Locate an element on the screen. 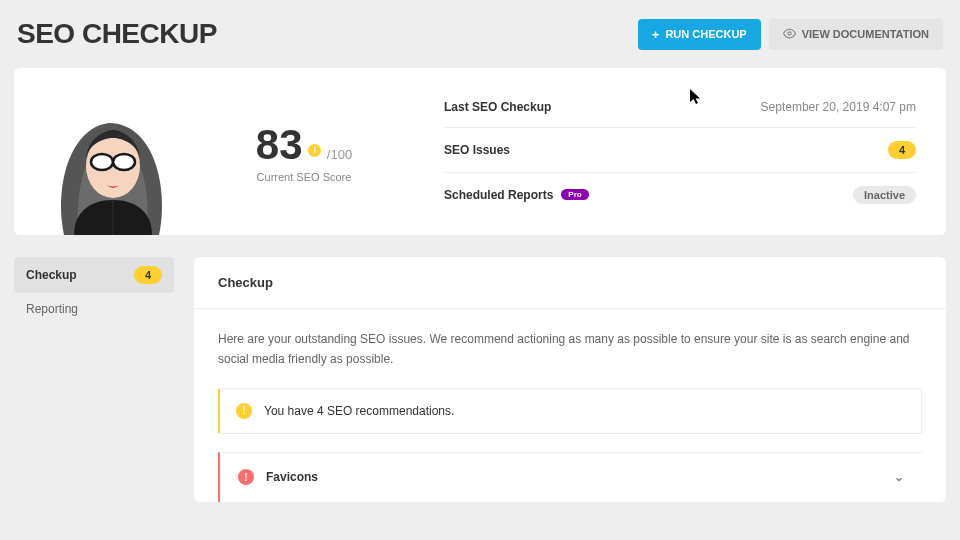 The image size is (960, 540). issue-row-favicons: ! Favicons ⌄ is located at coordinates (570, 476).